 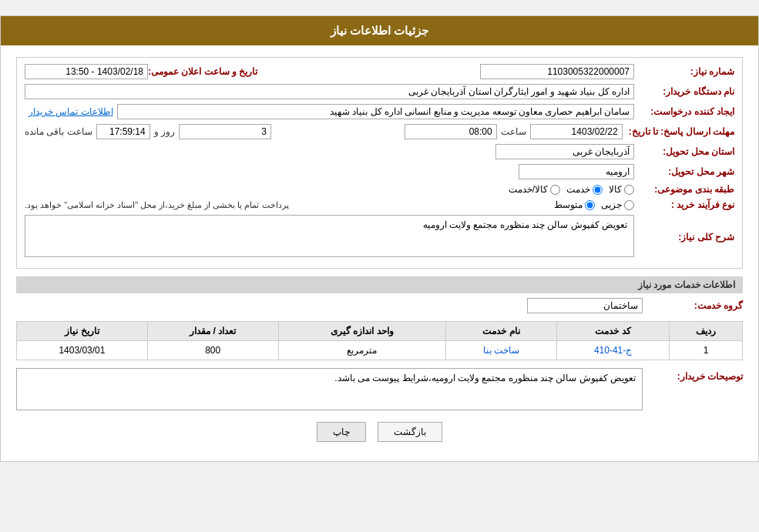 What do you see at coordinates (576, 132) in the screenshot?
I see `mohlat-date: 1403/02/22` at bounding box center [576, 132].